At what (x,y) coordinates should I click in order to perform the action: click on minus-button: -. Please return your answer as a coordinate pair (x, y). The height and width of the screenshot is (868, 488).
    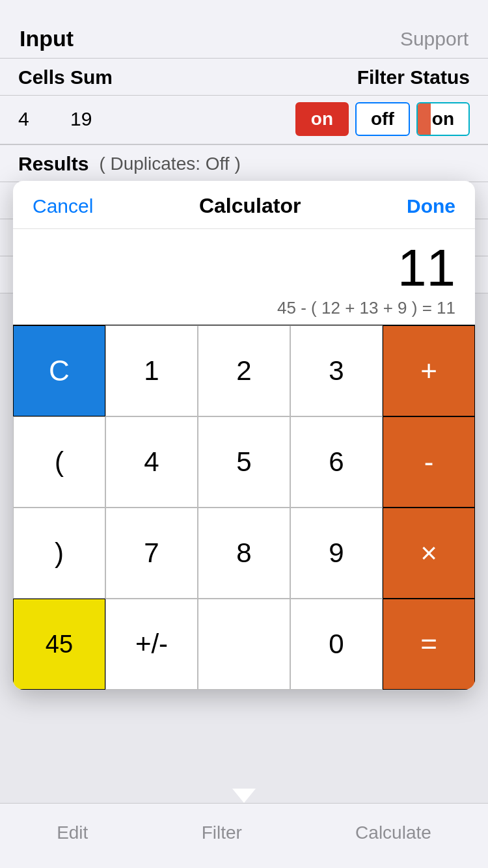
    Looking at the image, I should click on (429, 462).